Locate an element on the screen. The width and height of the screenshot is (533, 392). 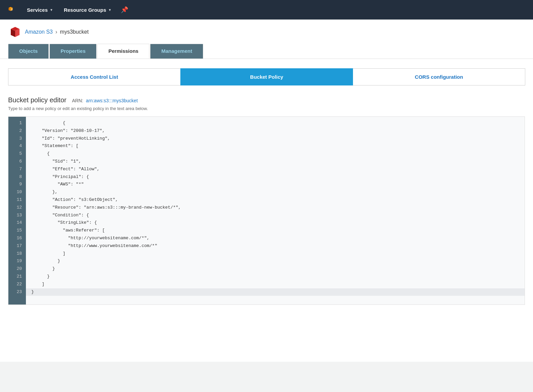
tab-management: Management is located at coordinates (177, 51).